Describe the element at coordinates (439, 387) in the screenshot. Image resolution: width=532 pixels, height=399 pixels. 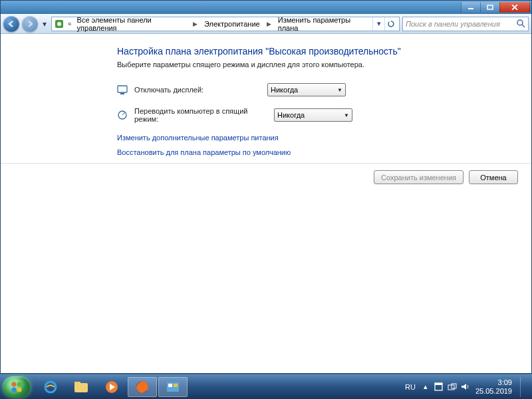
I see `action-center-icon` at that location.